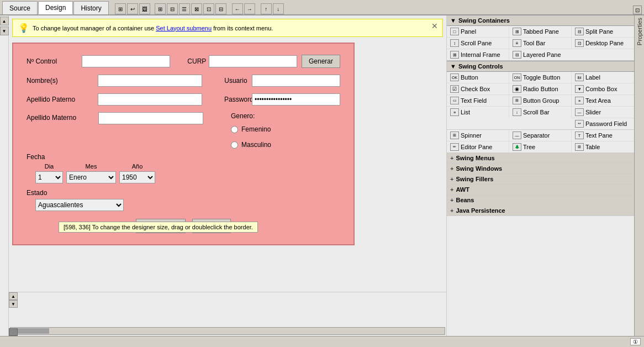 This screenshot has height=347, width=644. Describe the element at coordinates (540, 101) in the screenshot. I see `comp-button-group: ⊞ Button Group` at that location.